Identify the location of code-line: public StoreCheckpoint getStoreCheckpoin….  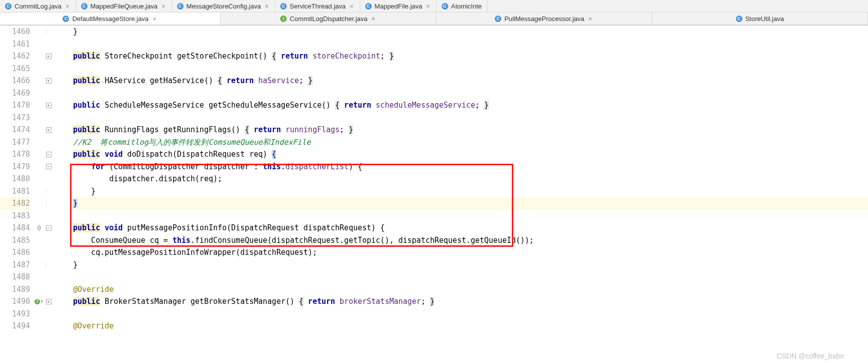
(470, 56).